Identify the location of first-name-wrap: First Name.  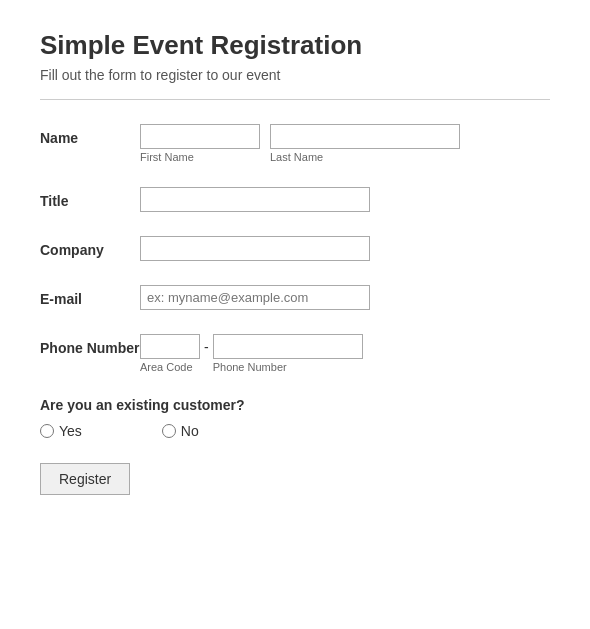
(200, 144).